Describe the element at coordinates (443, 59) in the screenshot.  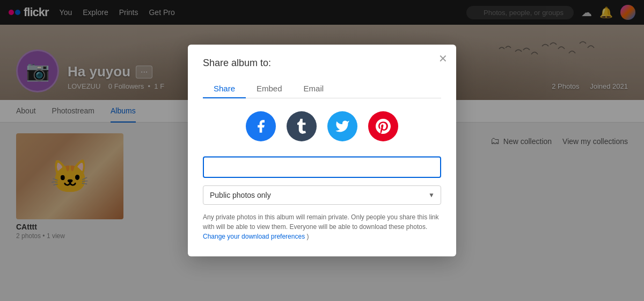
I see `modal-close-button: ✕` at that location.